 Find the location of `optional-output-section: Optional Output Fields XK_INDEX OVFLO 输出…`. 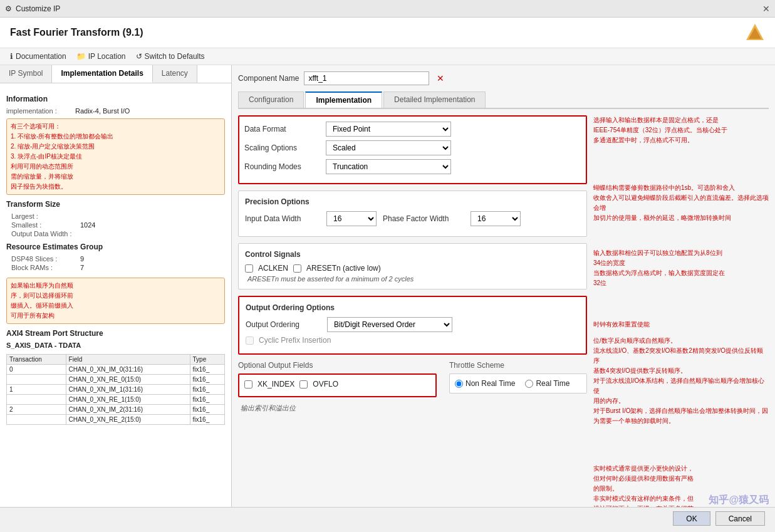

optional-output-section: Optional Output Fields XK_INDEX OVFLO 输出… is located at coordinates (412, 387).